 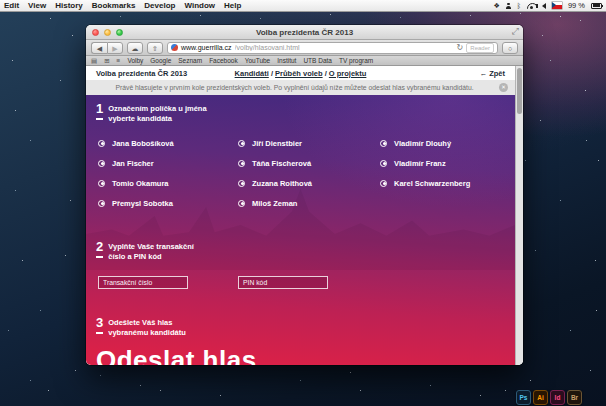 What do you see at coordinates (283, 282) in the screenshot?
I see `pin-code-input` at bounding box center [283, 282].